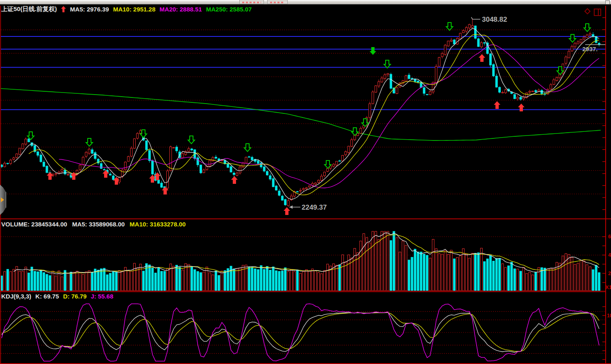  I want to click on volume-axis-unit-label: X10000, so click(608, 287).